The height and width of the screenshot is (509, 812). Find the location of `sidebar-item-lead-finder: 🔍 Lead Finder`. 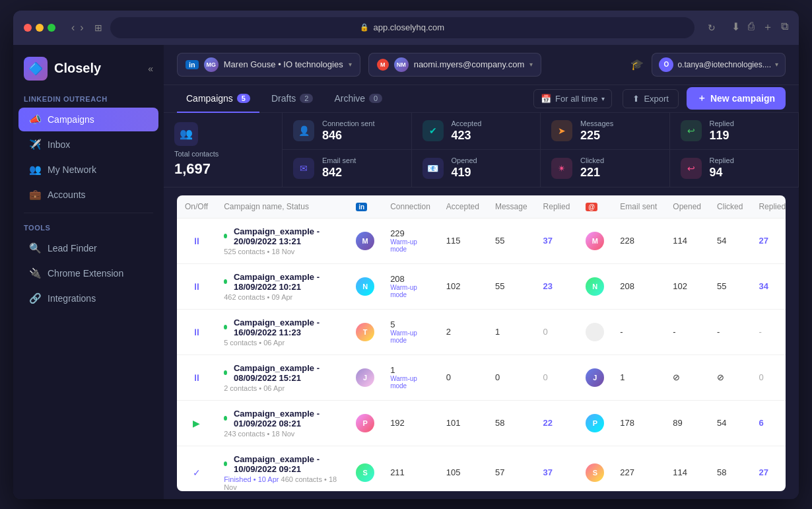

sidebar-item-lead-finder: 🔍 Lead Finder is located at coordinates (88, 248).